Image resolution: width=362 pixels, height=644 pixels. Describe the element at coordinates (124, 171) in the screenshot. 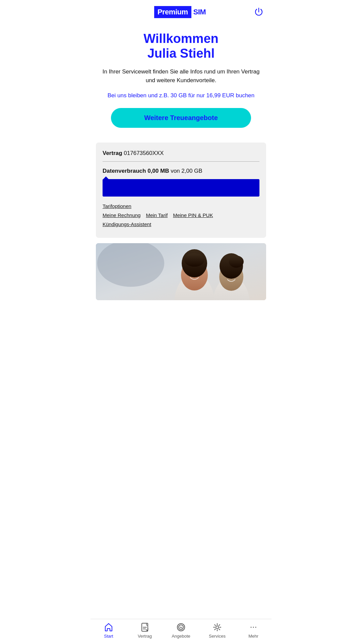

I see `data-label: Datenverbrauch` at that location.